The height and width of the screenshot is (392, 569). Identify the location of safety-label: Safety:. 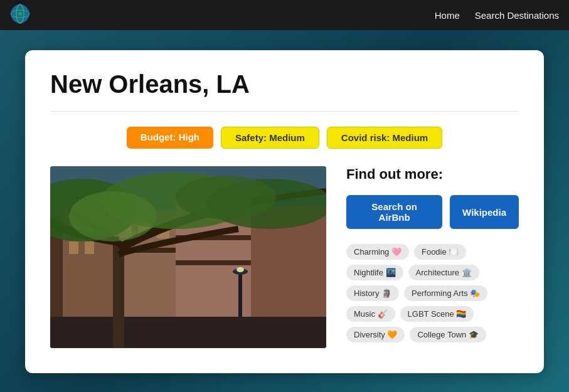
(251, 138).